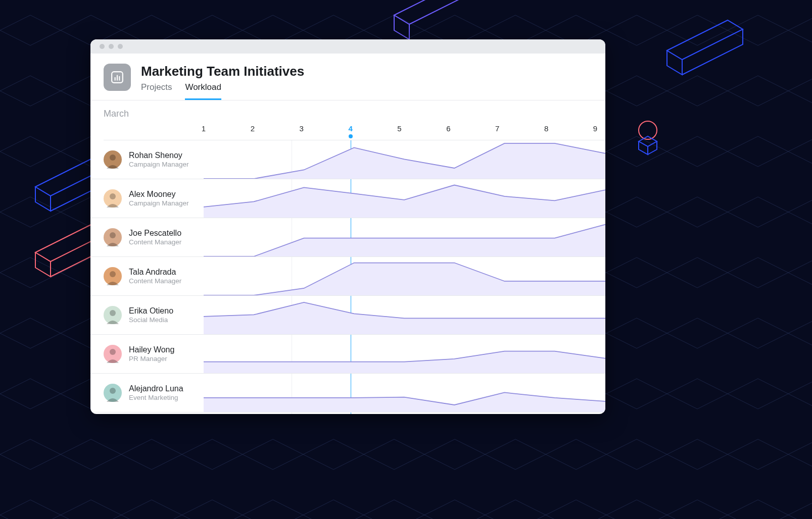  What do you see at coordinates (147, 160) in the screenshot?
I see `row-label: Rohan ShenoyCampaign Manager` at bounding box center [147, 160].